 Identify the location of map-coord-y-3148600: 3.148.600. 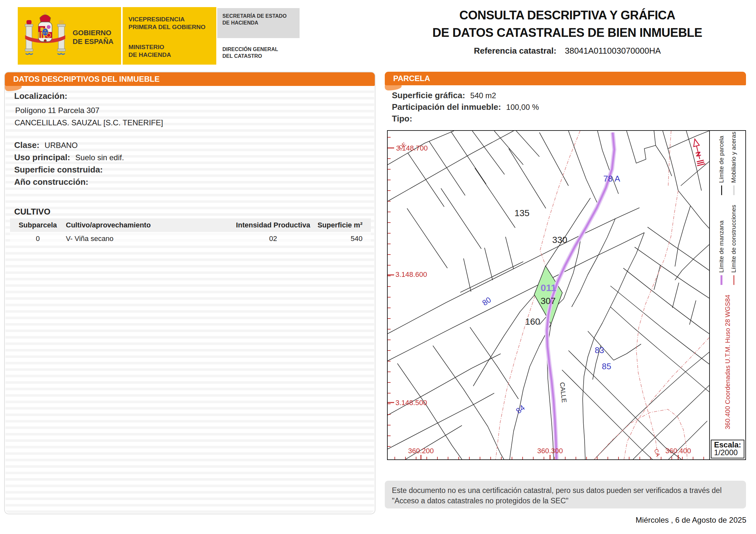
(411, 274).